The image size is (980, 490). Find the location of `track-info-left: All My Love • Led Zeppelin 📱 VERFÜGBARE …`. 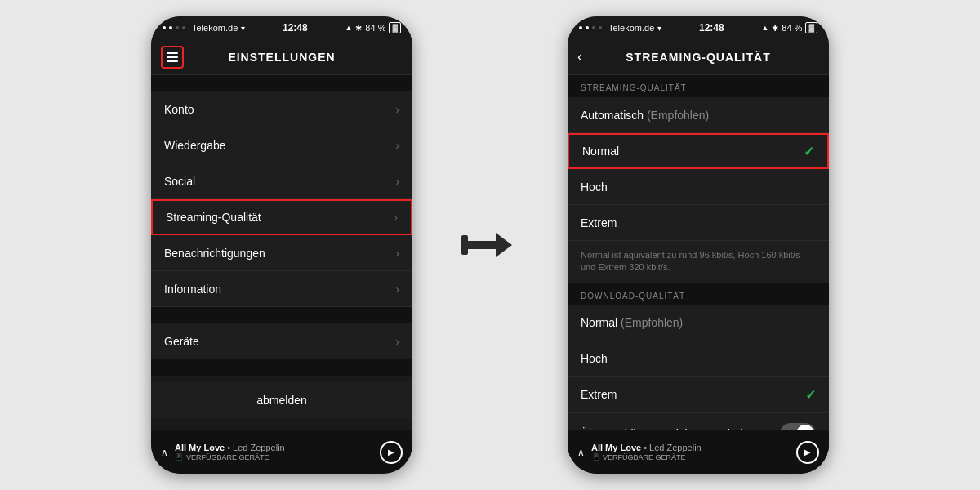

track-info-left: All My Love • Led Zeppelin 📱 VERFÜGBARE … is located at coordinates (274, 452).